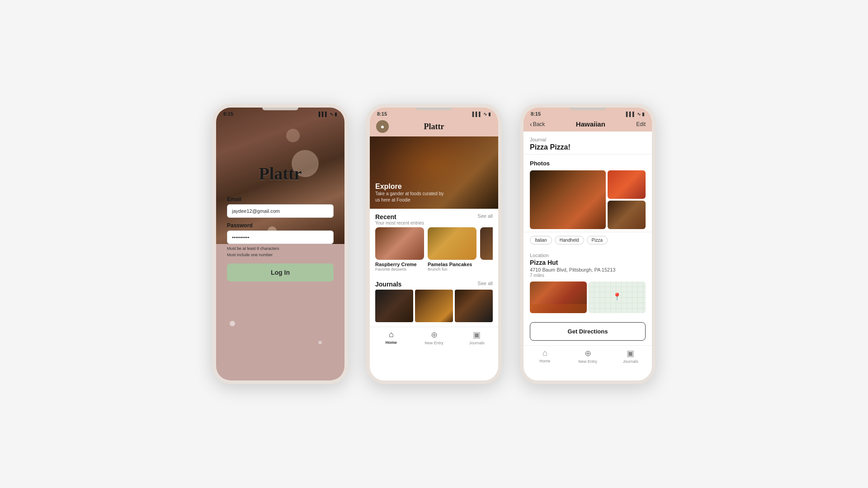 The width and height of the screenshot is (868, 488). What do you see at coordinates (434, 301) in the screenshot?
I see `journals-section: Journals See all` at bounding box center [434, 301].